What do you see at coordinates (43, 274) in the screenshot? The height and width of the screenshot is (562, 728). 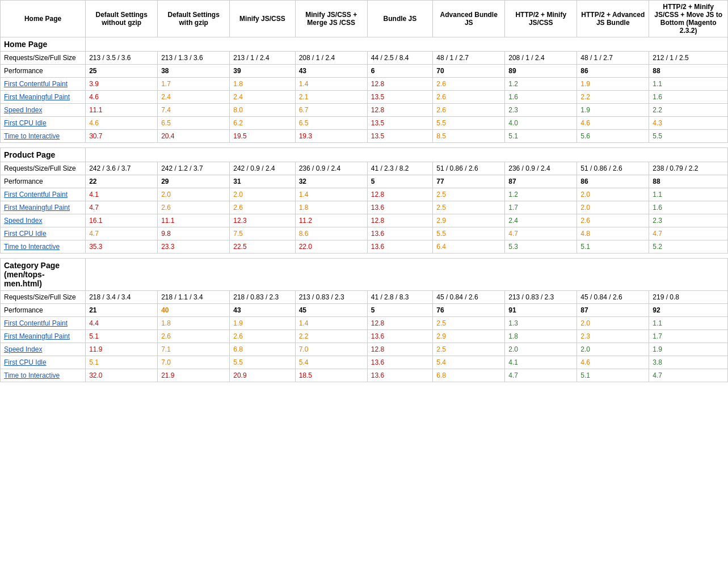 I see `section-title-2: Category Page (men/tops-men.html)` at bounding box center [43, 274].